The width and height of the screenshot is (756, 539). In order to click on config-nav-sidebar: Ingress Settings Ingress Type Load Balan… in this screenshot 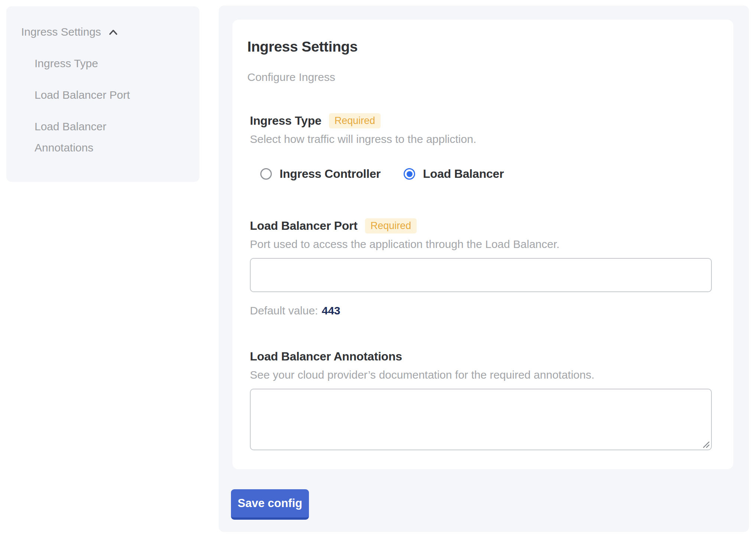, I will do `click(103, 94)`.